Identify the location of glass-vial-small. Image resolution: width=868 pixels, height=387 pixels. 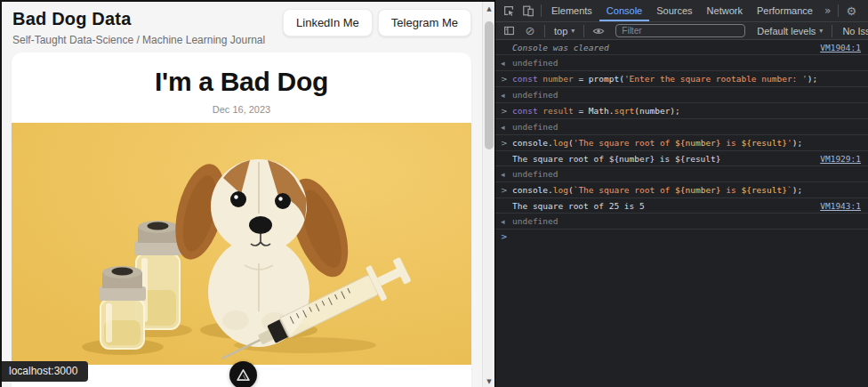
(123, 308).